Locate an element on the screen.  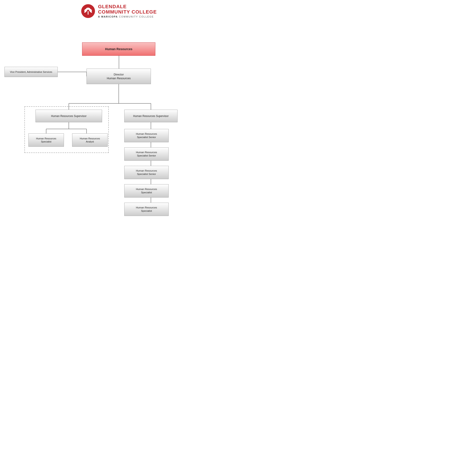
header: GLENDALE COMMUNITY COLLEGE A MARICOPA CO… is located at coordinates (119, 10).